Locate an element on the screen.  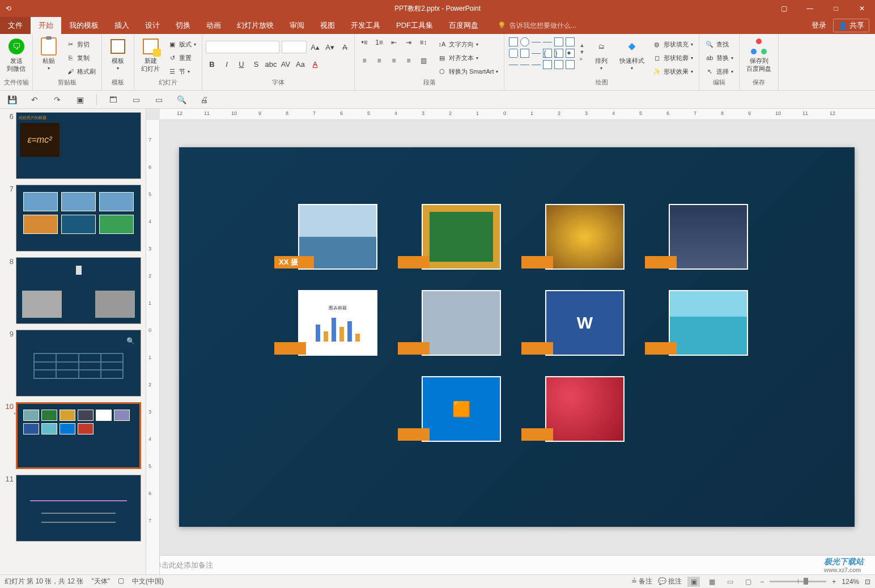
gallery-down-icon: ▼ is located at coordinates (581, 52).